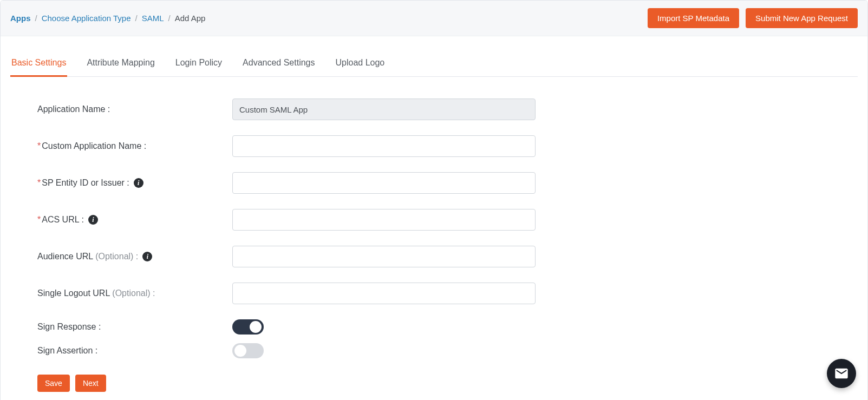 Image resolution: width=868 pixels, height=400 pixels. What do you see at coordinates (434, 183) in the screenshot?
I see `row-sp-entity: *SP Entity ID or Issuer : i` at bounding box center [434, 183].